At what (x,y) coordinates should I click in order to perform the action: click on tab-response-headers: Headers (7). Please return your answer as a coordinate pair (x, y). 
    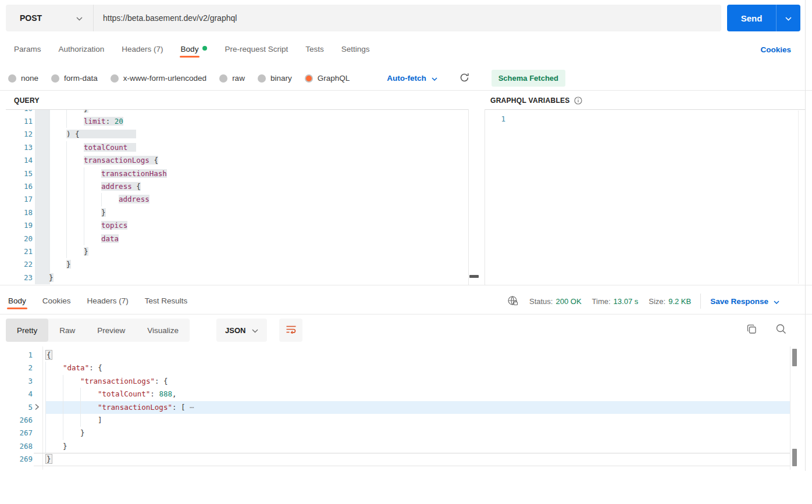
    Looking at the image, I should click on (108, 301).